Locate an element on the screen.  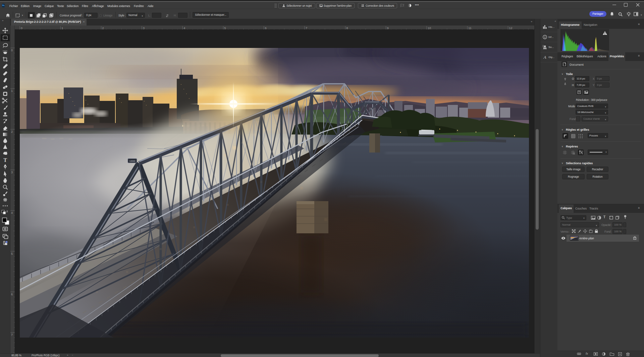
svg-text: 7 is located at coordinates (12, 335).